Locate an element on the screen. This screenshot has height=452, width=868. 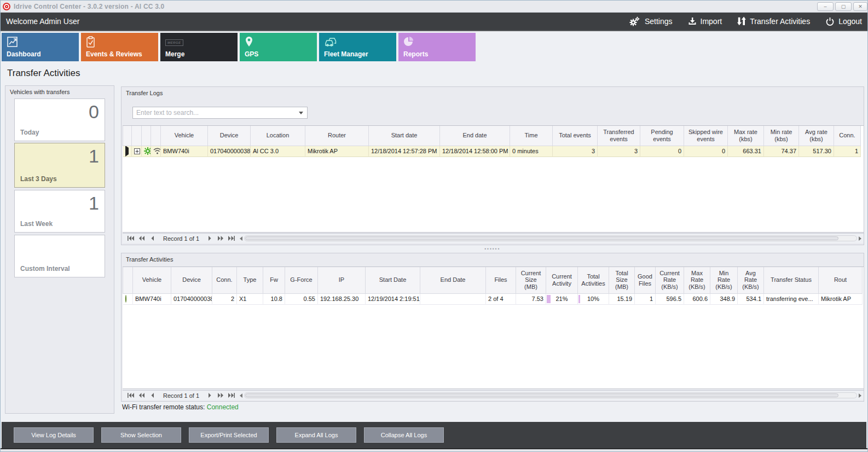
import-button: Import is located at coordinates (705, 21).